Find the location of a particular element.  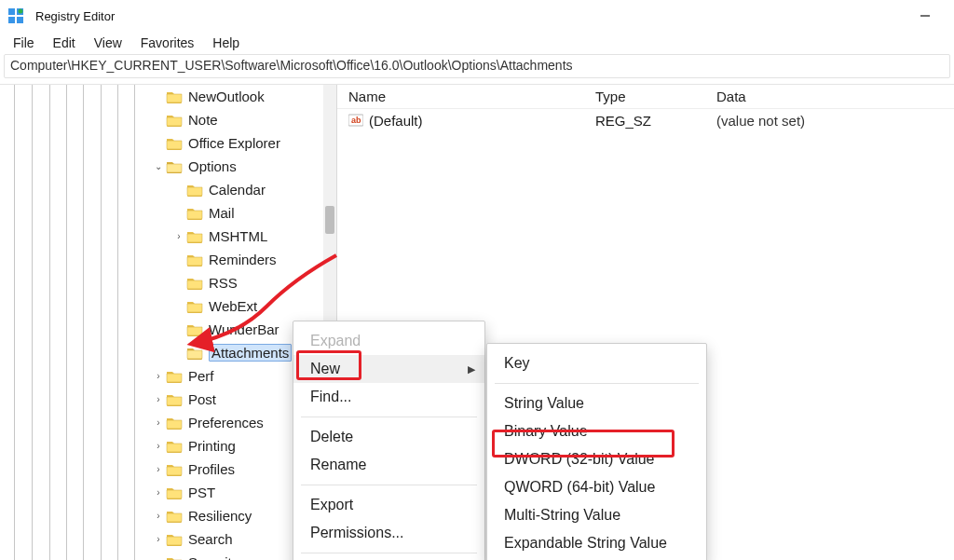

value-name: (Default) is located at coordinates (396, 121).